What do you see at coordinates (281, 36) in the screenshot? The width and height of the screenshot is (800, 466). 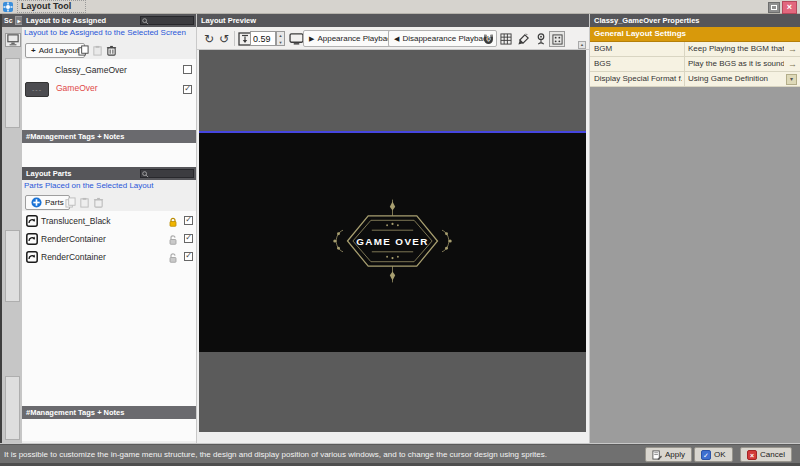 I see `spin-up-icon: ▲` at bounding box center [281, 36].